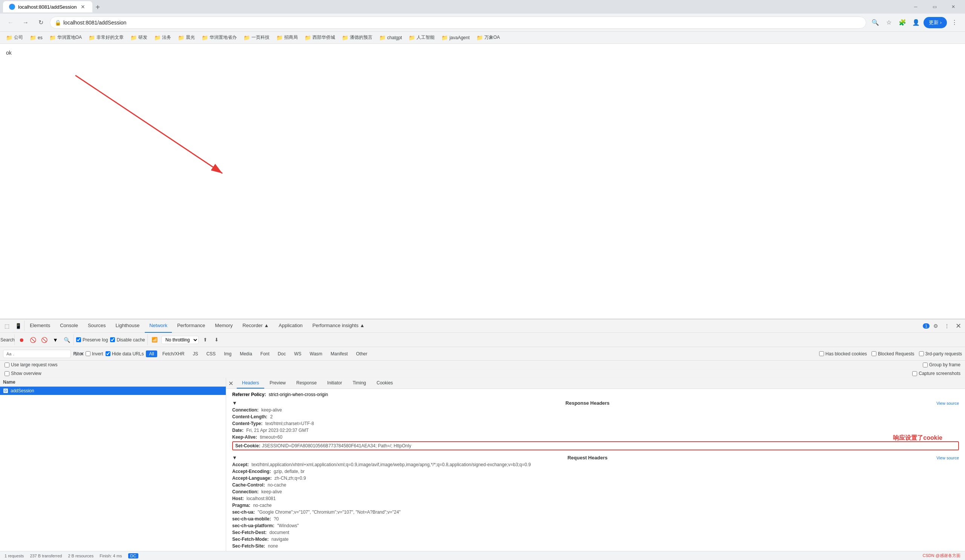 The height and width of the screenshot is (560, 965). What do you see at coordinates (359, 383) in the screenshot?
I see `detail-tab-timing: Timing` at bounding box center [359, 383].